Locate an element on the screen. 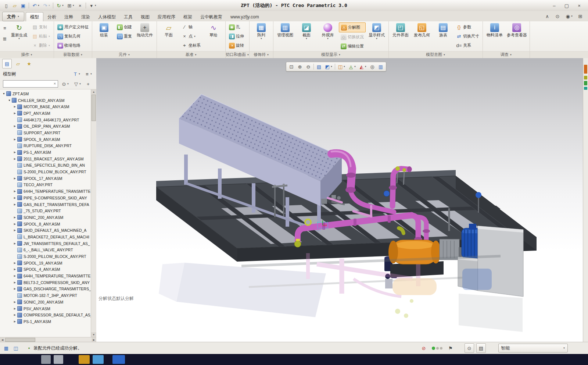 This screenshot has height=365, width=588. toggle-browser-button: ◫ is located at coordinates (16, 348).